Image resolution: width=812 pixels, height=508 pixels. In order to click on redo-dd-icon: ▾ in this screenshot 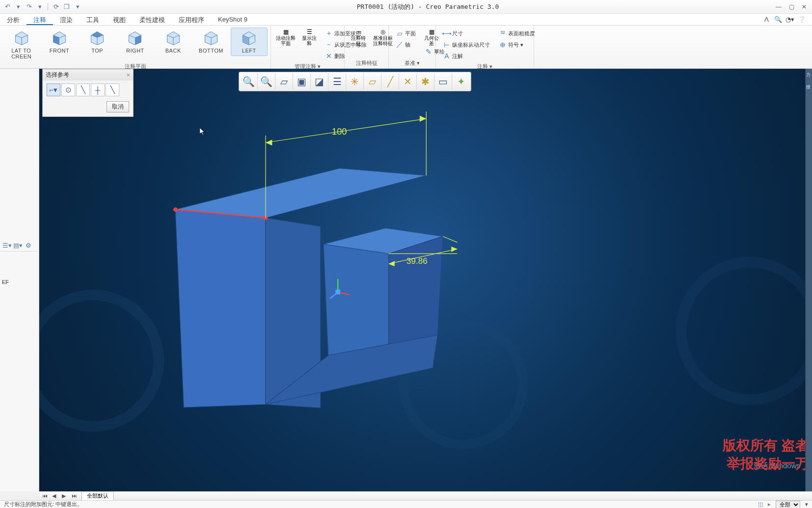, I will do `click(40, 7)`.